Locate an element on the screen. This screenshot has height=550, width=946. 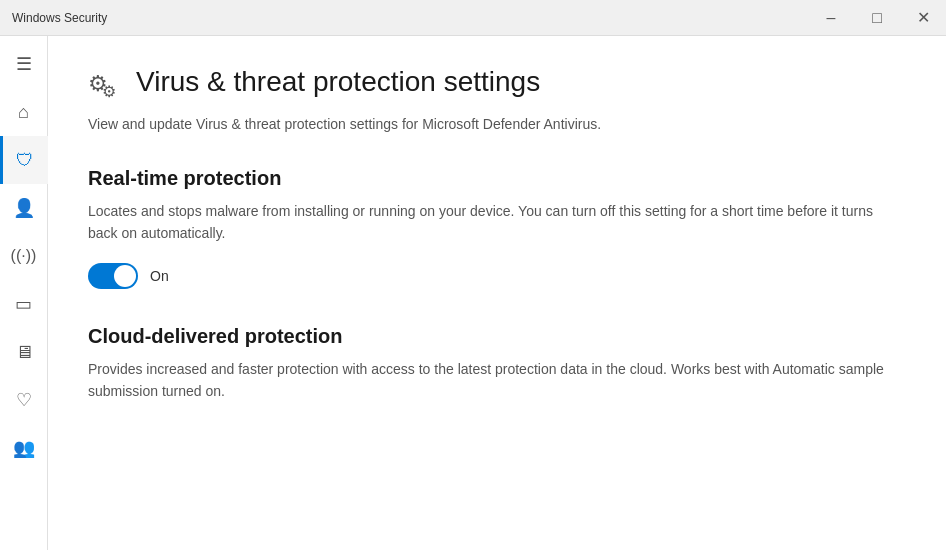
family-icon: 👥 is located at coordinates (24, 448).